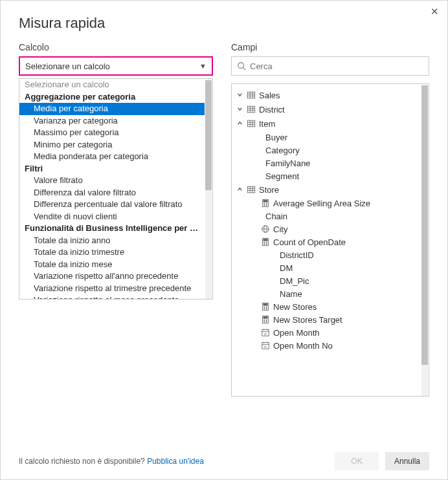 The height and width of the screenshot is (480, 448). Describe the element at coordinates (326, 216) in the screenshot. I see `tree-field-node: Chain` at that location.